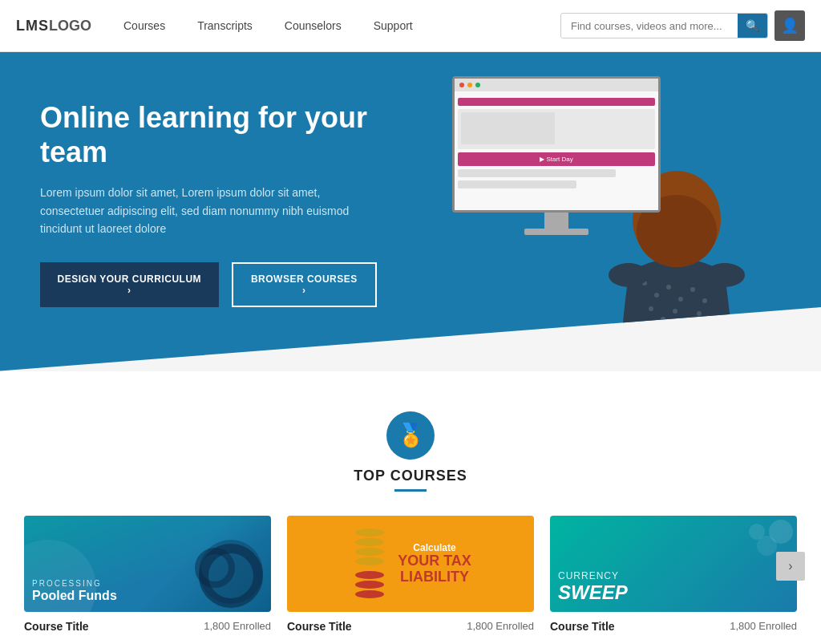  What do you see at coordinates (556, 129) in the screenshot?
I see `monitor-box` at bounding box center [556, 129].